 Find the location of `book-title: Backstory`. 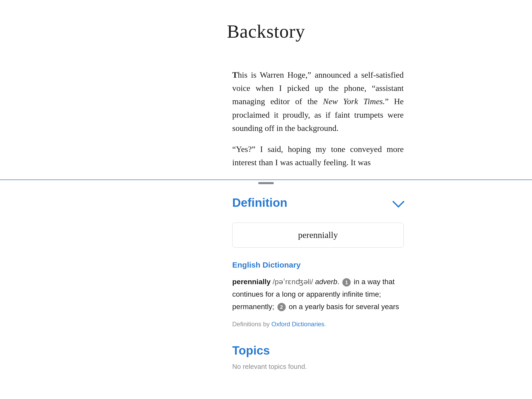

book-title: Backstory is located at coordinates (266, 32).